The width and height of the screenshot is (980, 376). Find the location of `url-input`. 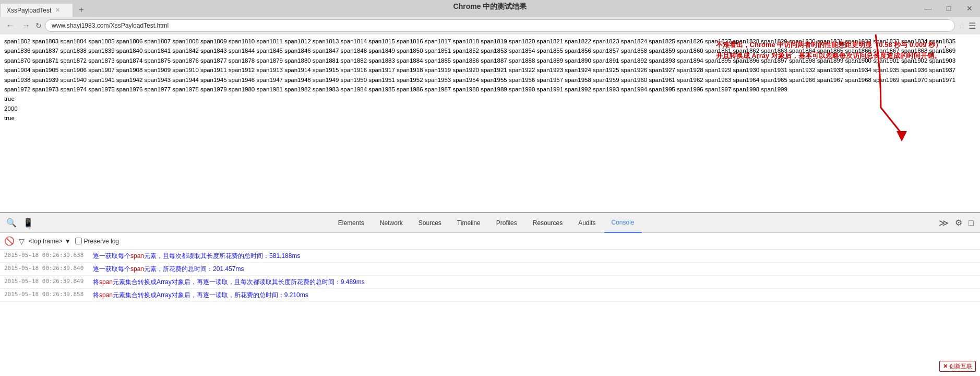

url-input is located at coordinates (500, 26).